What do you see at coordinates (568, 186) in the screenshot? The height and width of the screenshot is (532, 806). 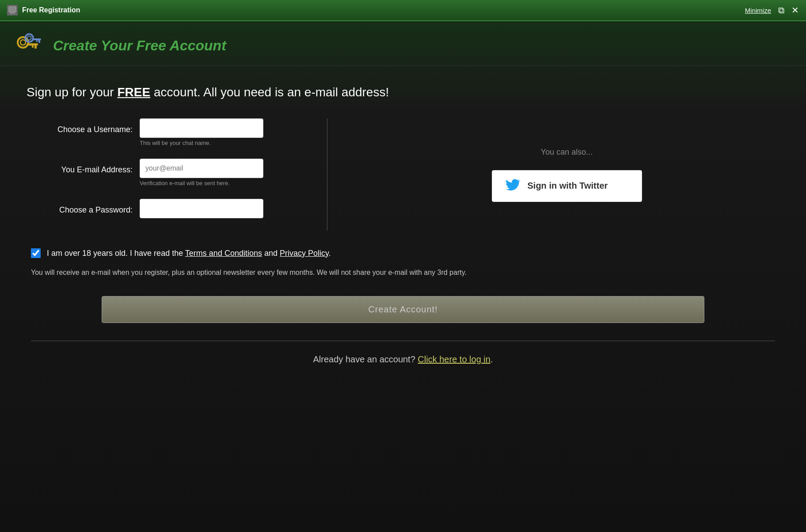 I see `twitter-btn-label: Sign in with Twitter` at bounding box center [568, 186].